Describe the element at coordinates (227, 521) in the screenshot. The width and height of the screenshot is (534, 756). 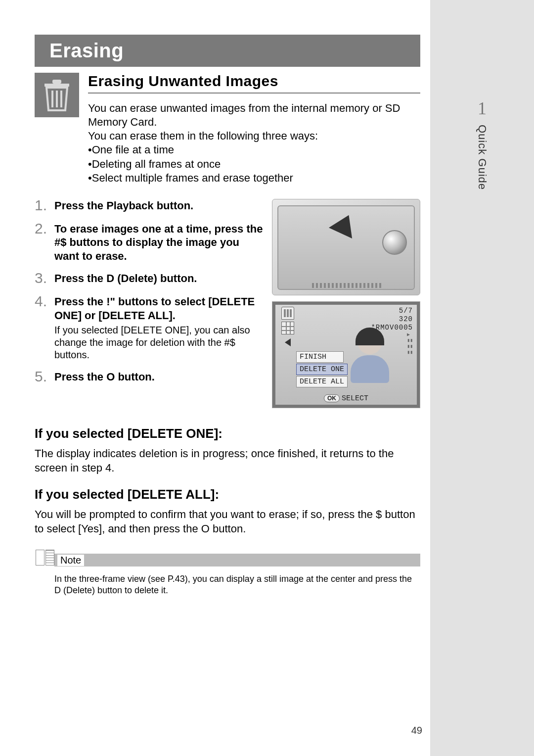
I see `subsection-text: You will be prompted to confirm that you…` at that location.